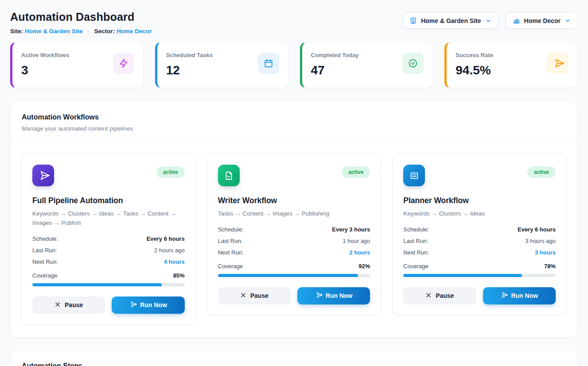 Image resolution: width=588 pixels, height=366 pixels. What do you see at coordinates (166, 239) in the screenshot?
I see `schedule-value: Every 6 hours` at bounding box center [166, 239].